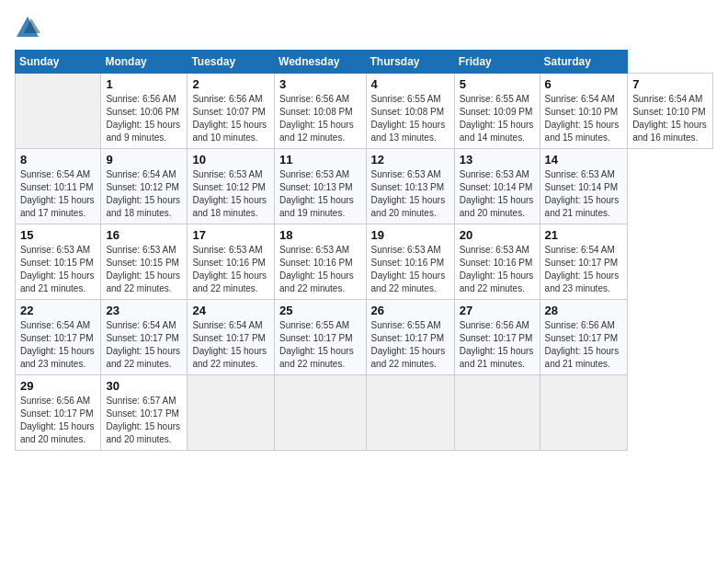 Image resolution: width=728 pixels, height=563 pixels. Describe the element at coordinates (59, 413) in the screenshot. I see `calendar-cell: 29Sunrise: 6:56 AMSunset: 10:17 PMDaylig…` at that location.